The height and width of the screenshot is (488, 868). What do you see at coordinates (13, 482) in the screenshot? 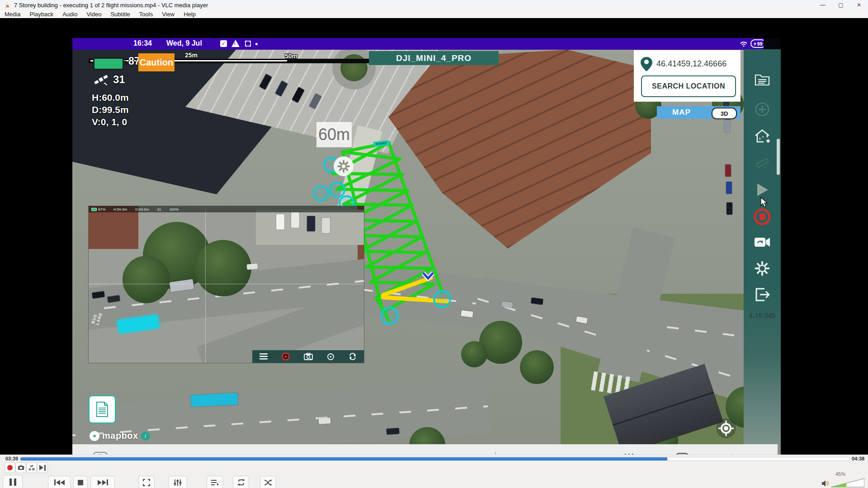
I see `pause-icon` at bounding box center [13, 482].